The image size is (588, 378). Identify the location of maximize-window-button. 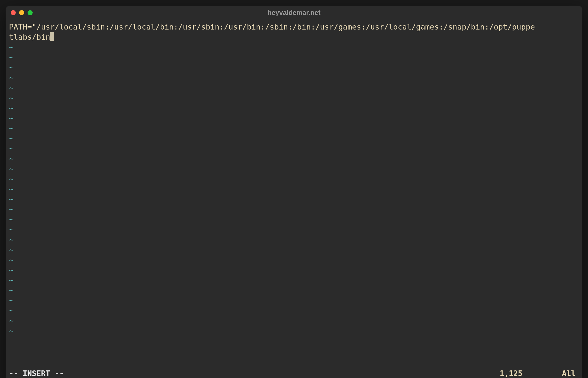
(30, 13).